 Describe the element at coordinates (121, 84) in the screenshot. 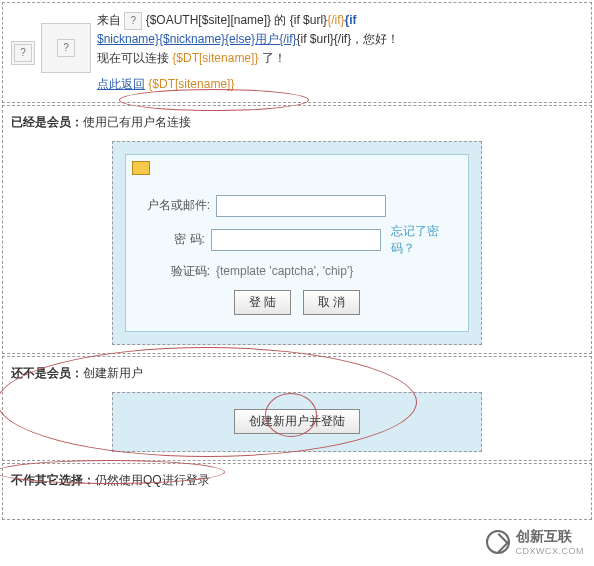

I see `return-prefix: 点此返回` at that location.